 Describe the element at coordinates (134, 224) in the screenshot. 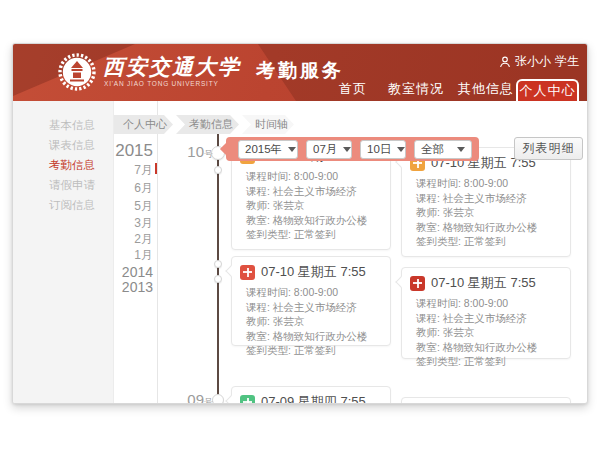

I see `date-rail: 2015 7月 6月 5月 3月 2月 1月 2014 2013` at that location.